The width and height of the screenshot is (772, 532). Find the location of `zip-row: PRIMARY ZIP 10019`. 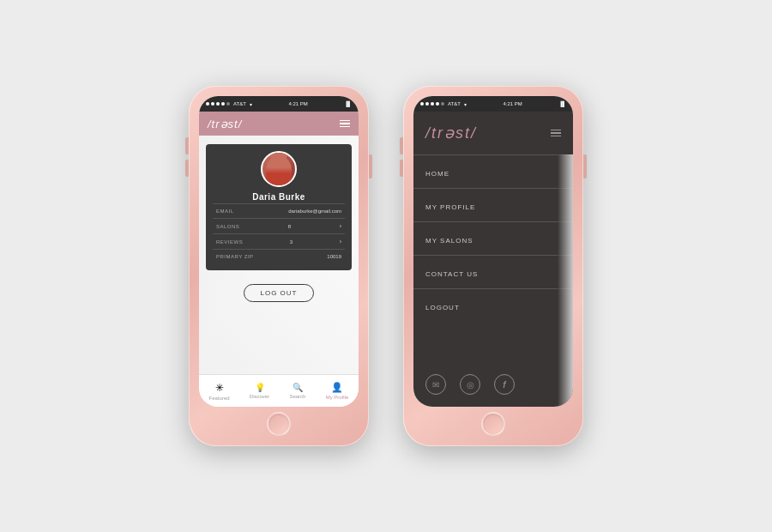

zip-row: PRIMARY ZIP 10019 is located at coordinates (279, 256).